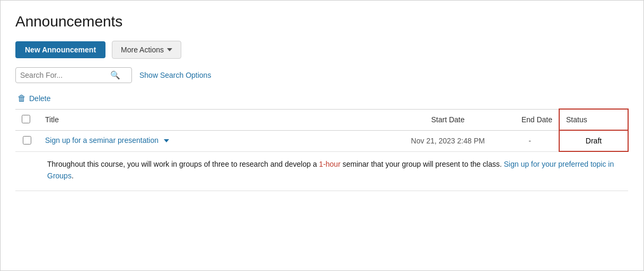 This screenshot has width=644, height=271. I want to click on preview-highlight: 1-hour, so click(330, 164).